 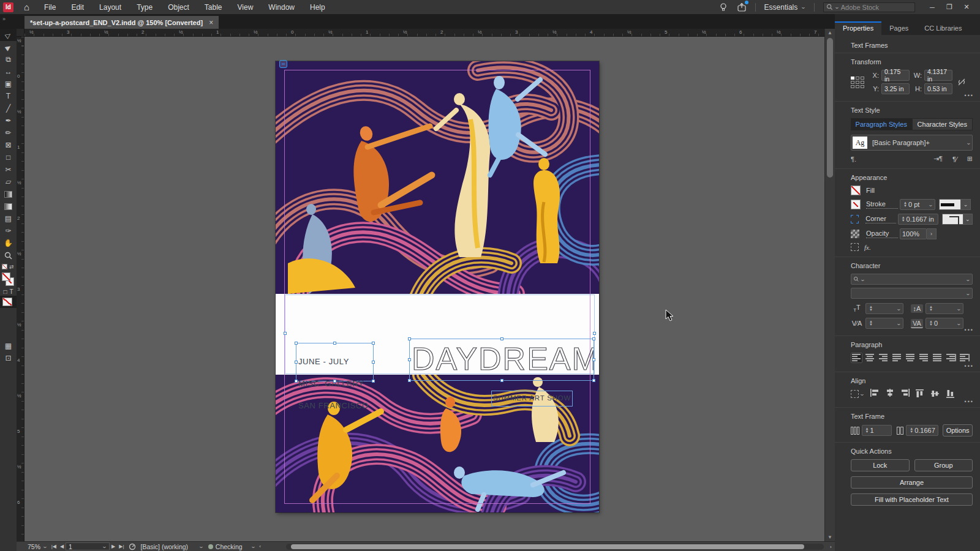 I want to click on rectangle-frame-tool-icon: ⊠, so click(x=9, y=145).